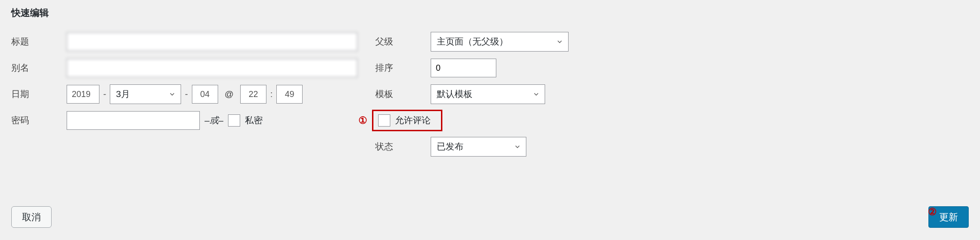  I want to click on status-select: 已发布, so click(479, 147).